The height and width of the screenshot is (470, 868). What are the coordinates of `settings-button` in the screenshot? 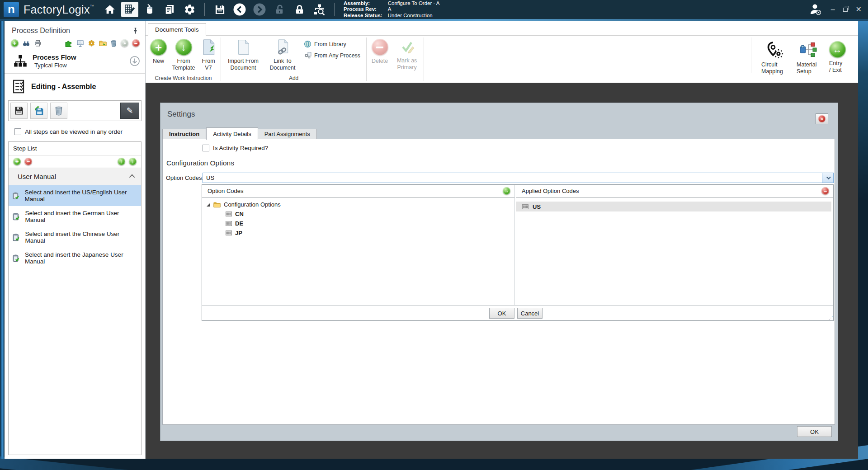 It's located at (189, 9).